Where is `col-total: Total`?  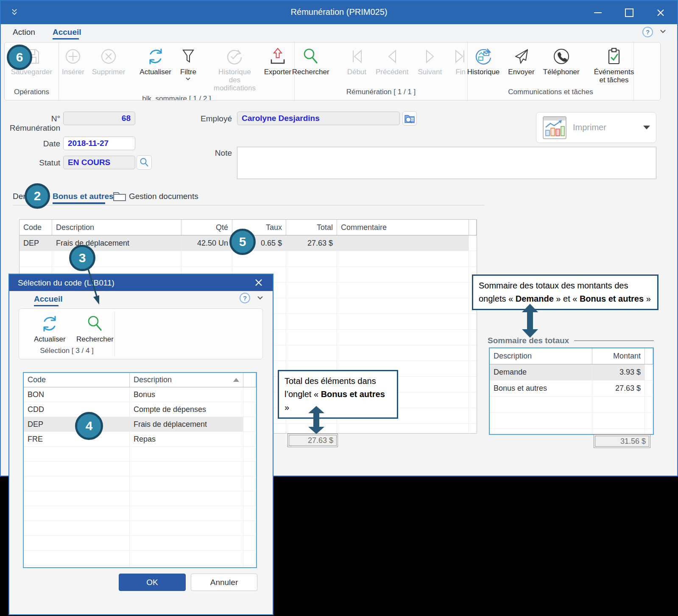
col-total: Total is located at coordinates (312, 227).